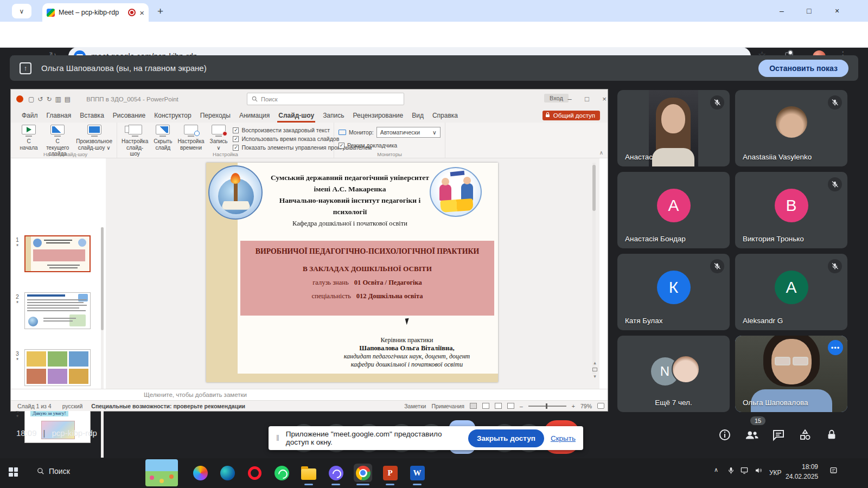  What do you see at coordinates (777, 157) in the screenshot?
I see `participant-name: Anastasiia Vasylenko` at bounding box center [777, 157].